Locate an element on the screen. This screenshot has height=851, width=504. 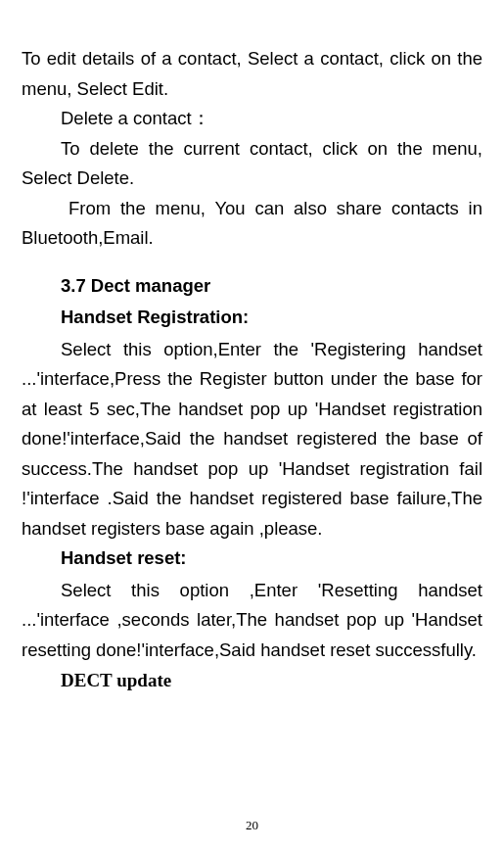
paragraph-delete-heading: Delete a contact： is located at coordinates (252, 119).